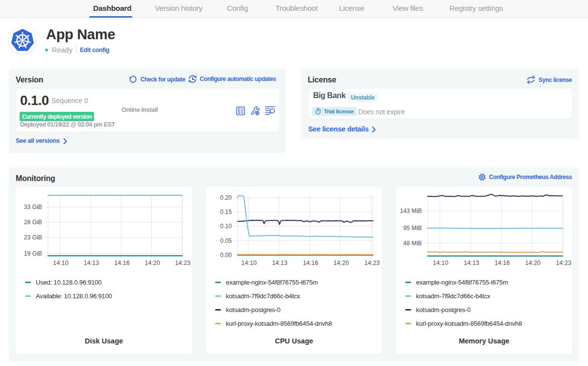 The image size is (588, 366). What do you see at coordinates (413, 243) in the screenshot?
I see `svg-text: 48 MiB` at bounding box center [413, 243].